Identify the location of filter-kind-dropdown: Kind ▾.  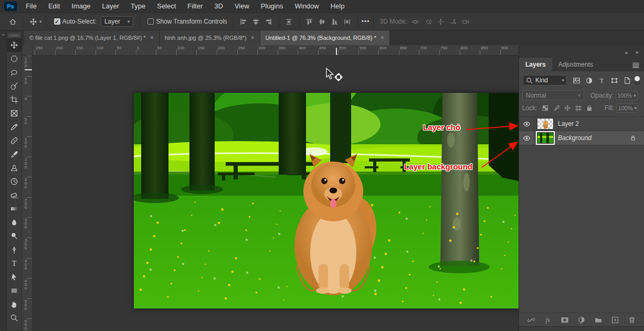
(545, 80).